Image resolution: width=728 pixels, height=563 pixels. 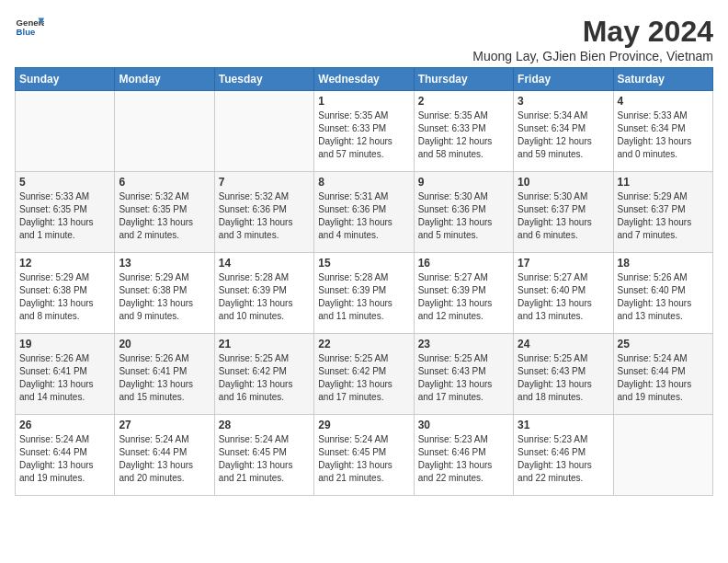 What do you see at coordinates (463, 293) in the screenshot?
I see `calendar-cell: 16 Sunrise: 5:27 AMSunset: 6:39 PMDaylig…` at bounding box center [463, 293].